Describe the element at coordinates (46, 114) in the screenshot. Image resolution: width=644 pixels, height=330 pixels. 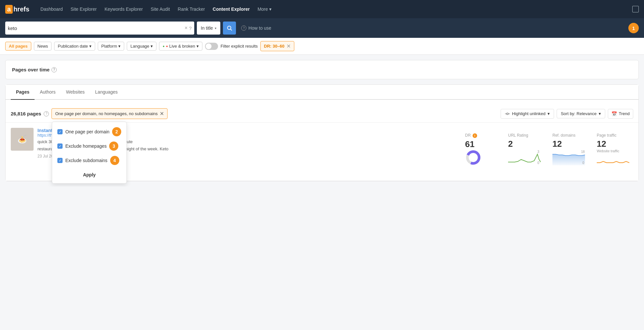
I see `results-help-icon: ?` at that location.